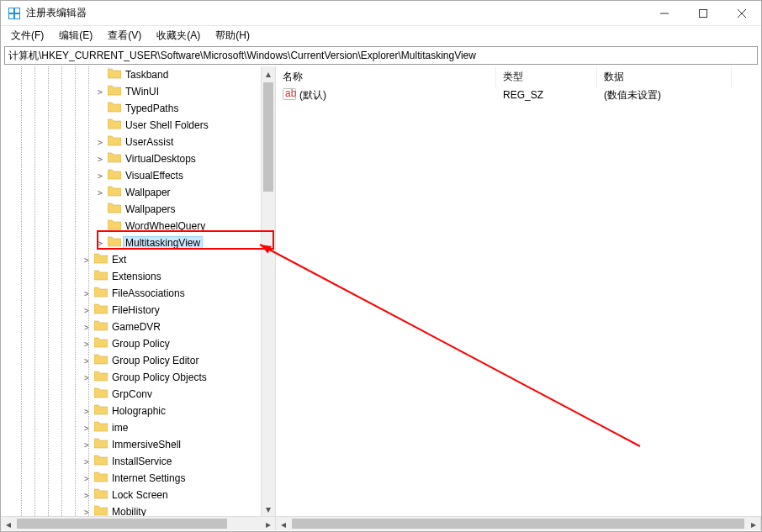 Image resolution: width=762 pixels, height=532 pixels. Describe the element at coordinates (122, 524) in the screenshot. I see `tree-hscroll-thumb` at that location.